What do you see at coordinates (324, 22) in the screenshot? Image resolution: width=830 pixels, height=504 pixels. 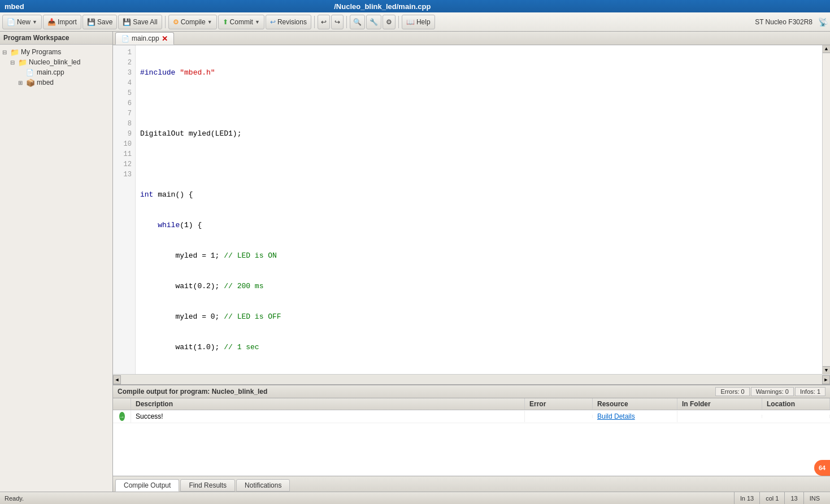 I see `undo-icon: ↩` at bounding box center [324, 22].